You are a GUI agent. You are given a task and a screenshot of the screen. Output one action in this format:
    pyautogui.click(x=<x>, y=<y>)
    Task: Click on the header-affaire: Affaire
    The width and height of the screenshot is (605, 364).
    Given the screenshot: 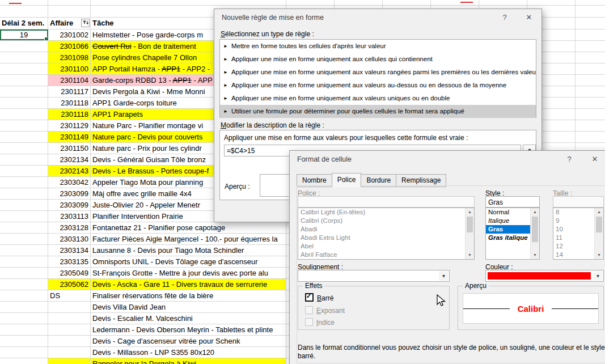 What is the action you would take?
    pyautogui.click(x=69, y=23)
    